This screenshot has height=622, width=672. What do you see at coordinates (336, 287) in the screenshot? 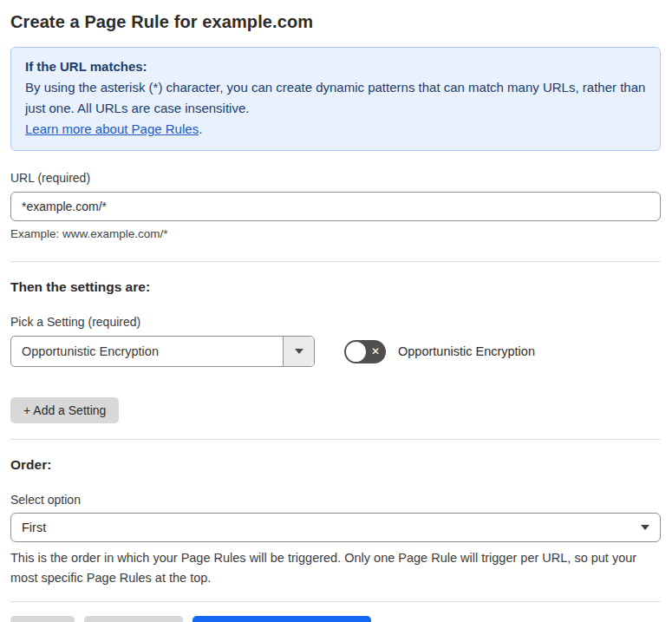
I see `settings-section-heading: Then the settings are:` at bounding box center [336, 287].